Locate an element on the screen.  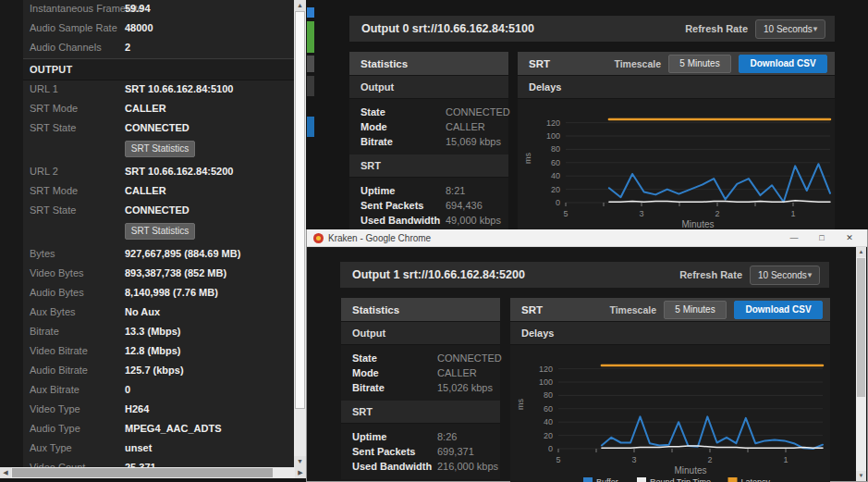
chrome-titlebar: Kraken - Google Chrome — □ ✕ is located at coordinates (587, 239).